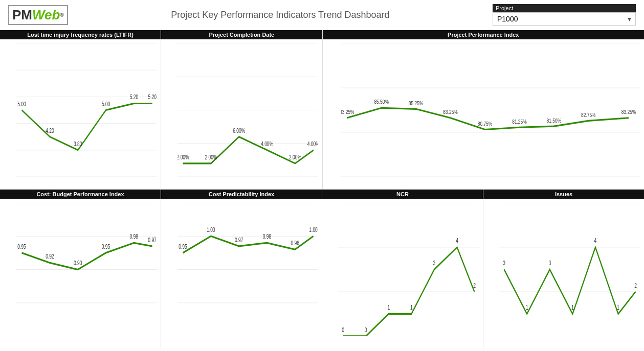 This screenshot has width=644, height=351. I want to click on ncr-title: NCR, so click(403, 194).